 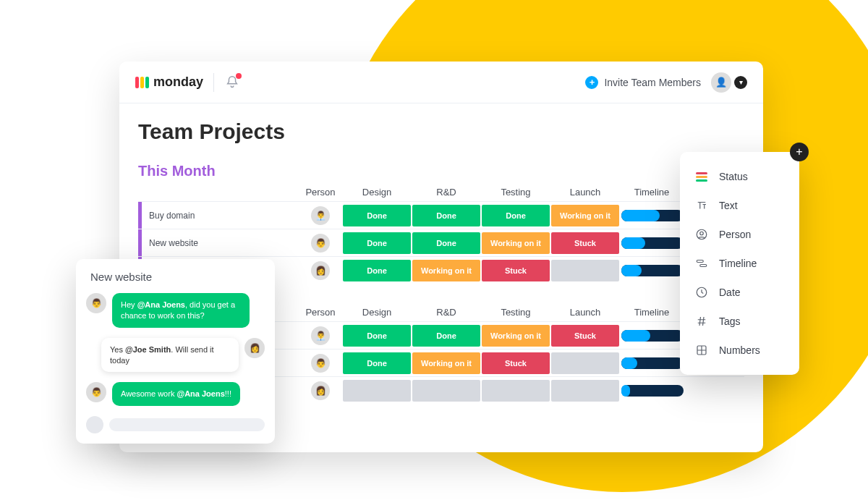 What do you see at coordinates (187, 425) in the screenshot?
I see `chat-input-field` at bounding box center [187, 425].